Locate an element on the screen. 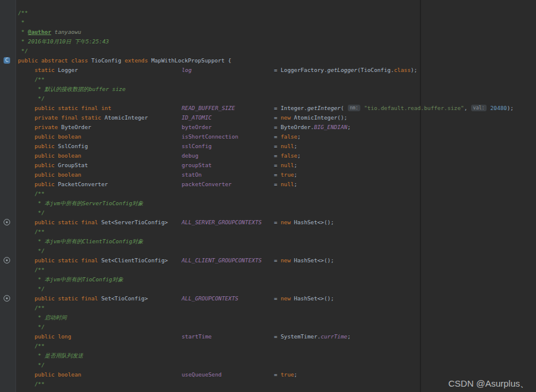 The image size is (536, 392). code-token: byteOrder is located at coordinates (197, 127).